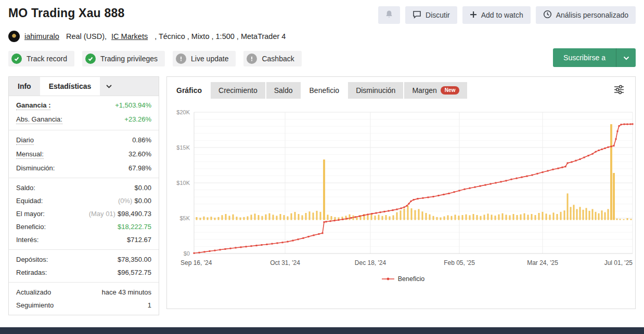  I want to click on chart-tab-label: Margen, so click(424, 90).